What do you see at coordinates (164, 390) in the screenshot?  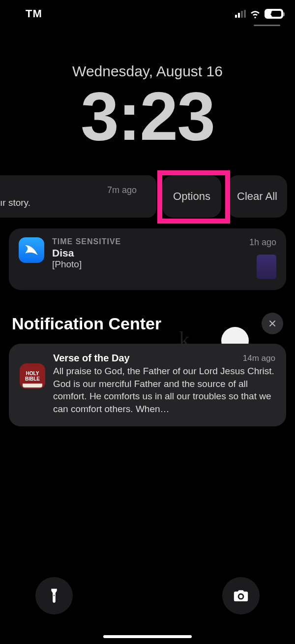 I see `verse-body: All praise to God, the Father of our Lor…` at bounding box center [164, 390].